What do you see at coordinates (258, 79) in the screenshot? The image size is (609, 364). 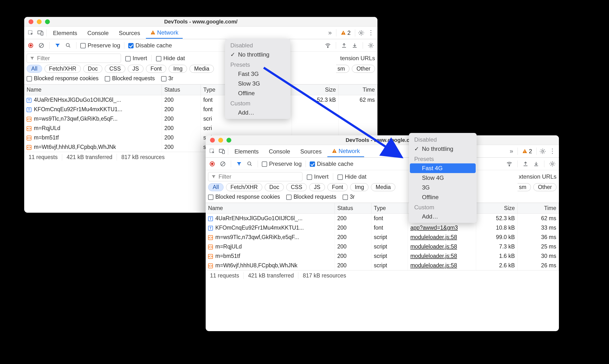 I see `throttling-menu-old: Disabled No throttling Presets Fast 3G S…` at bounding box center [258, 79].